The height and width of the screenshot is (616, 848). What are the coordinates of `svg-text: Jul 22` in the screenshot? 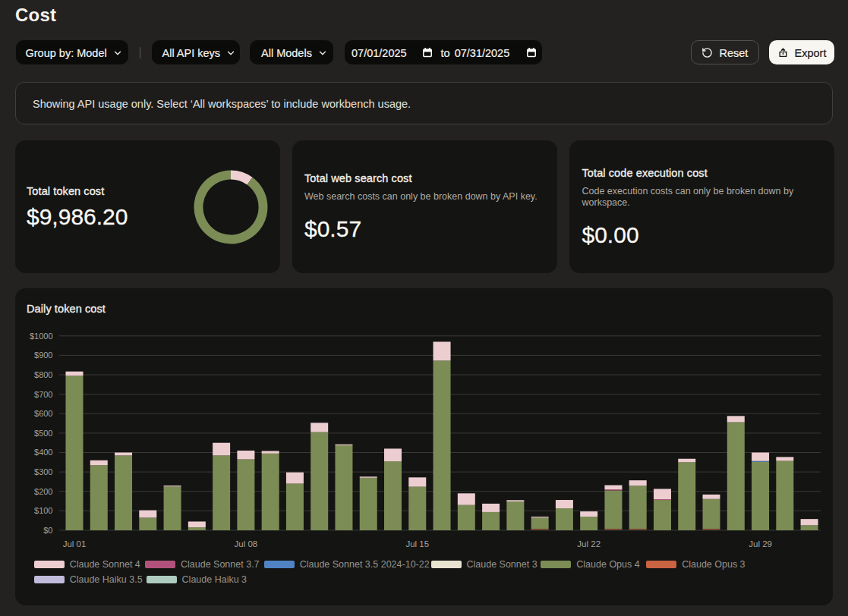 It's located at (589, 544).